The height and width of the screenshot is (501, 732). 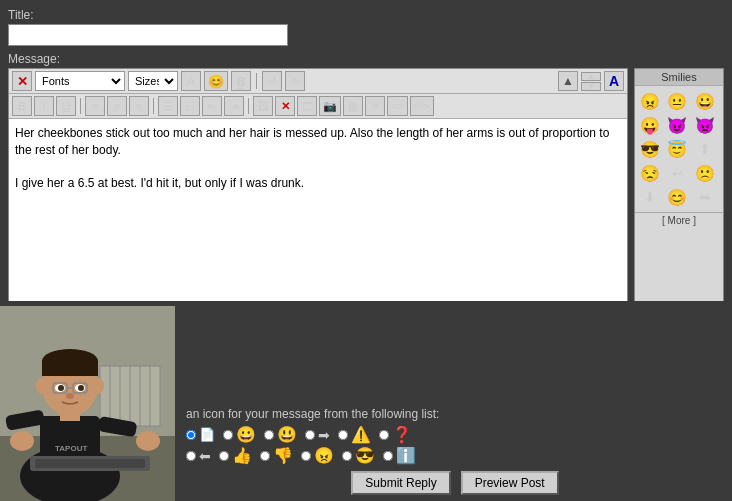 What do you see at coordinates (366, 15) in the screenshot?
I see `title-label: Title:` at bounding box center [366, 15].